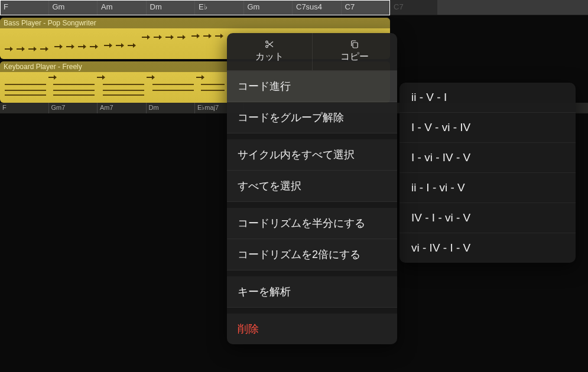  I want to click on menu-item-halve-rhythm: コードリズムを半分にする, so click(312, 223).